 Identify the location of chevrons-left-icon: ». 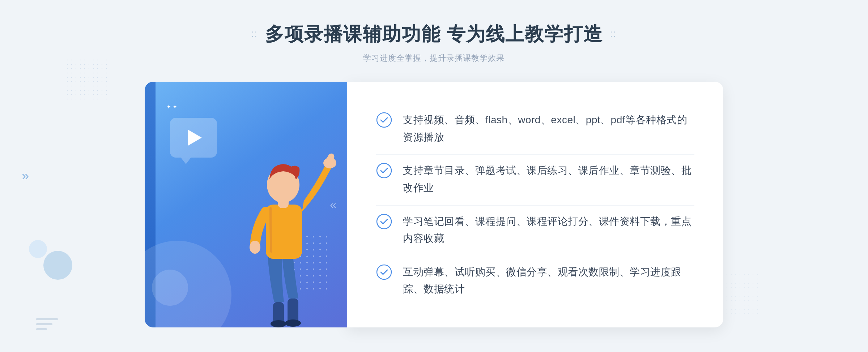
(25, 176).